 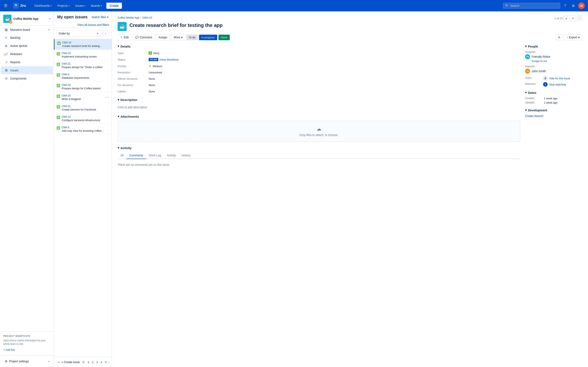 I want to click on issue-item-cma-14: CMA-14 Configure backend infrastructure, so click(x=83, y=119).